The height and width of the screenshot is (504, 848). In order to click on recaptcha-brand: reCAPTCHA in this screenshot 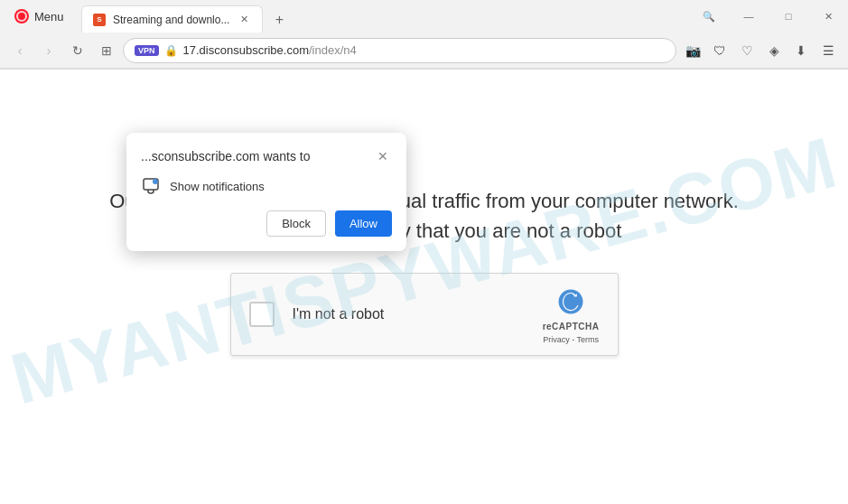, I will do `click(571, 327)`.